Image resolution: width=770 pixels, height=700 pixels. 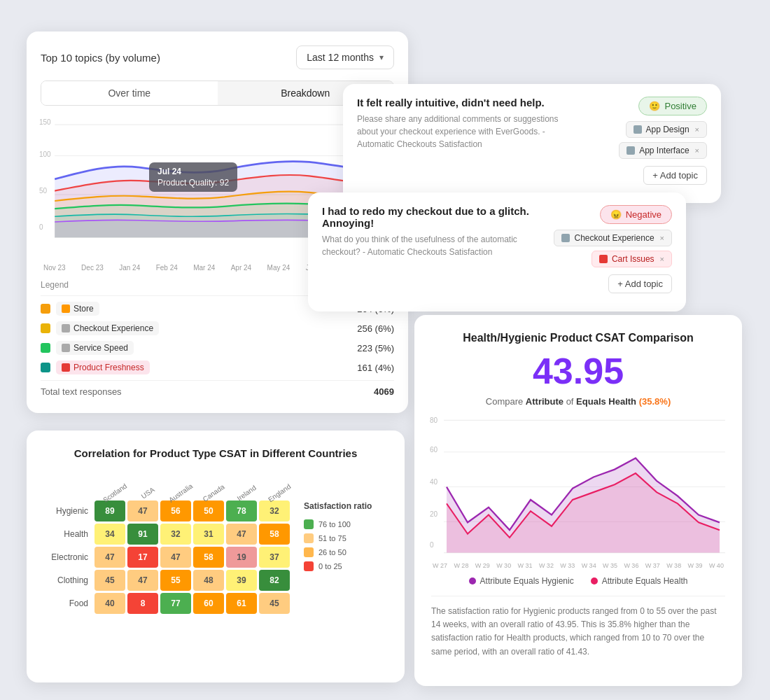 I want to click on checkout-value: 256 (6%), so click(x=375, y=329).